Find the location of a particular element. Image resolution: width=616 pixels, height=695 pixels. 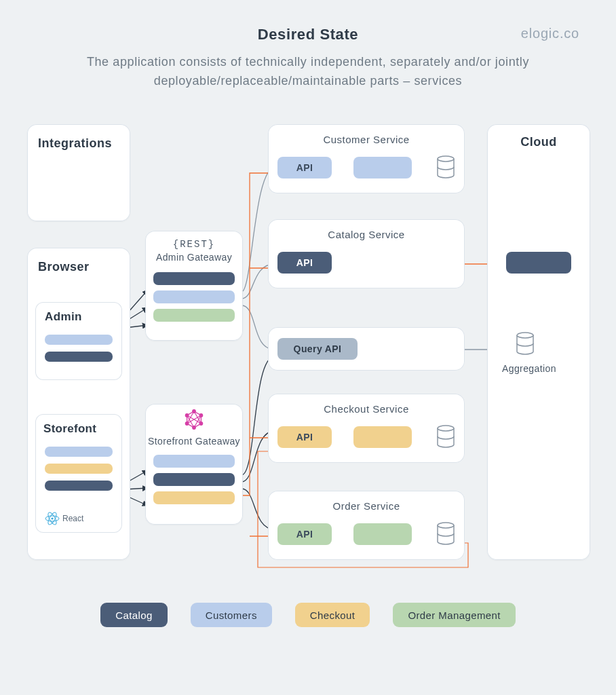

integrations-box: Integrations is located at coordinates (79, 172).